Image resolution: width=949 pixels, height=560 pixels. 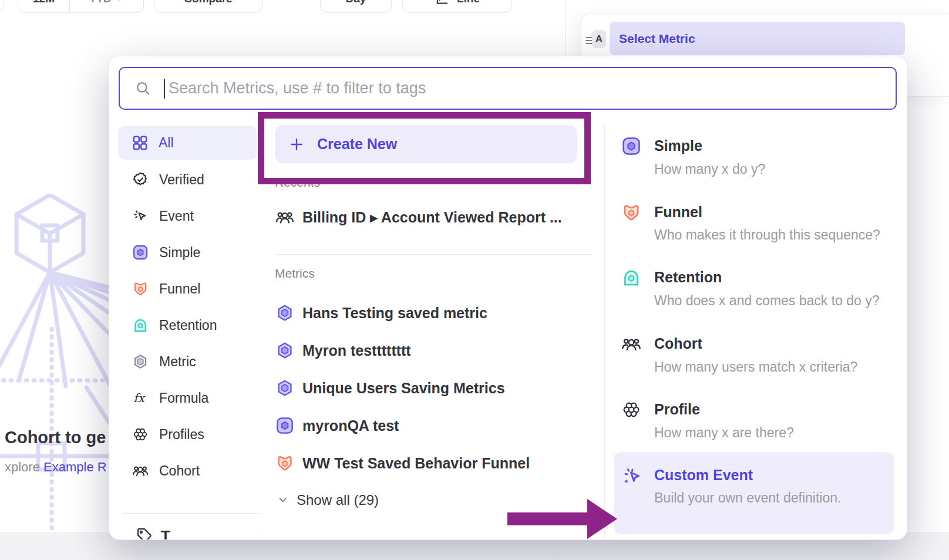 What do you see at coordinates (599, 39) in the screenshot?
I see `metric-clause-badge: A` at bounding box center [599, 39].